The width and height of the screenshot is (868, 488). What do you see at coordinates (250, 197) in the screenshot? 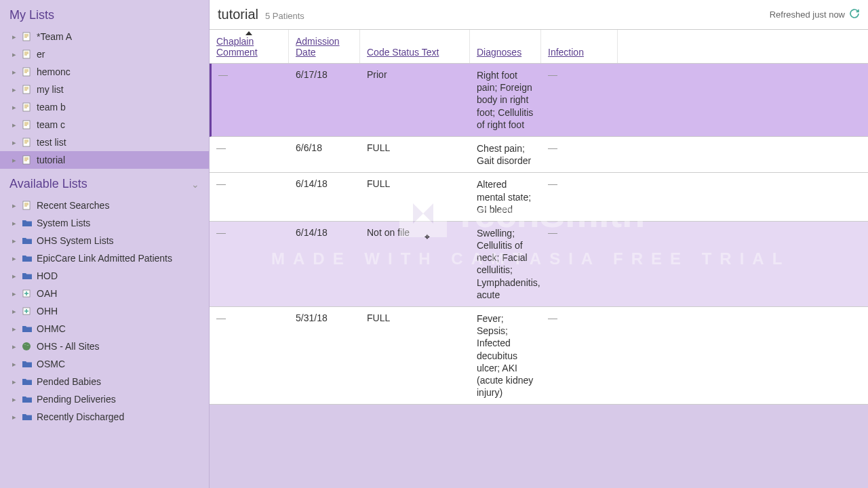
I see `cell-chaplain: —` at bounding box center [250, 197].